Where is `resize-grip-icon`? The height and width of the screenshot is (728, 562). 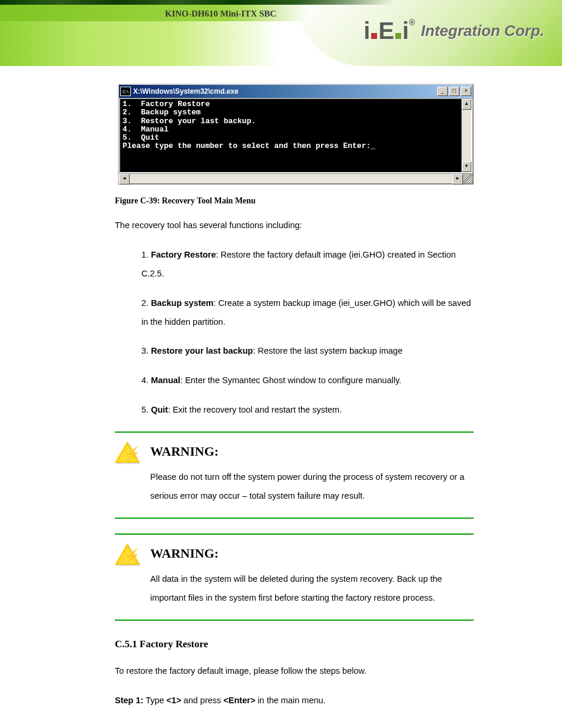
resize-grip-icon is located at coordinates (468, 179).